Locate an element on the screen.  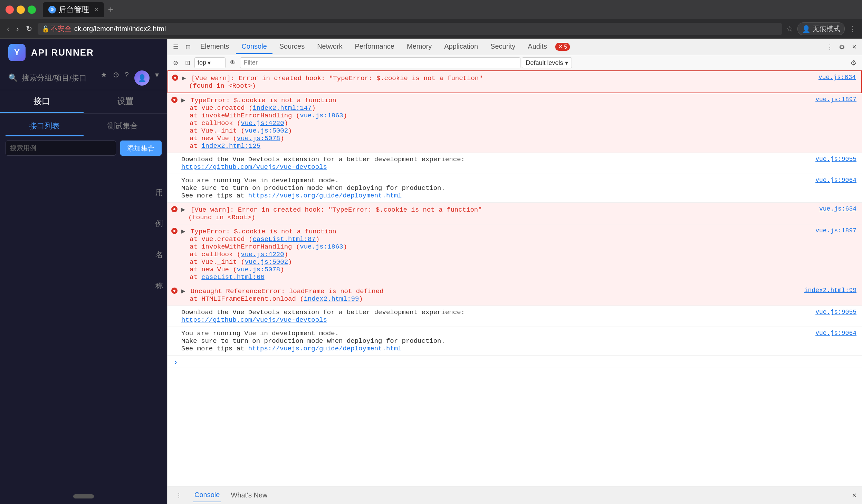
devtools-bottom-menu: ⋮ is located at coordinates (179, 495).